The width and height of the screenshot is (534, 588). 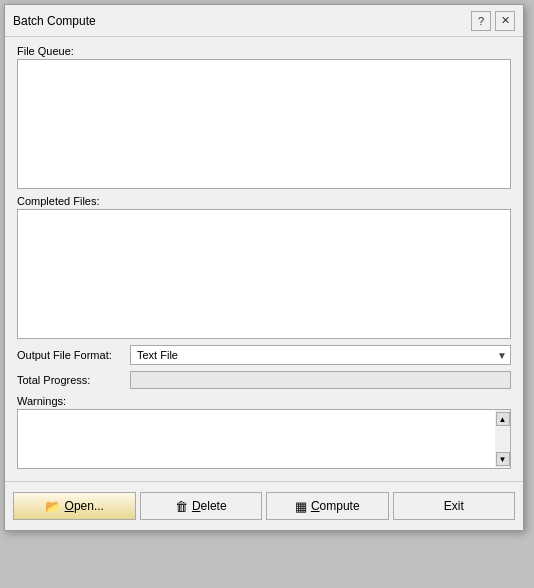 What do you see at coordinates (503, 459) in the screenshot?
I see `scroll-down-button: ▼` at bounding box center [503, 459].